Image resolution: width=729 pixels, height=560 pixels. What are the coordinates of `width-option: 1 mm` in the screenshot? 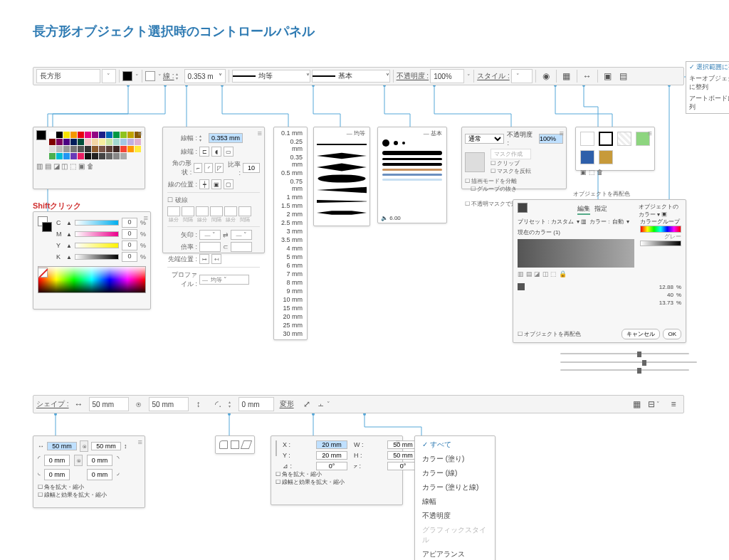 It's located at (290, 197).